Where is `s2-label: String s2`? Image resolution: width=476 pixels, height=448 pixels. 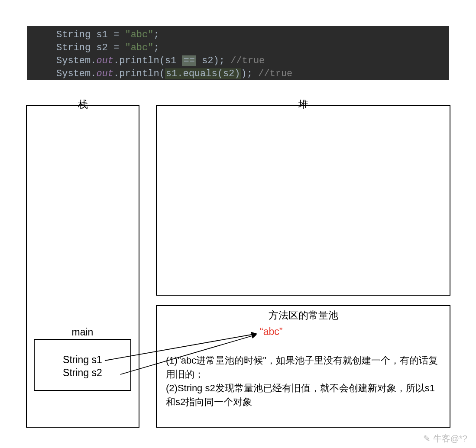
s2-label: String s2 is located at coordinates (82, 373).